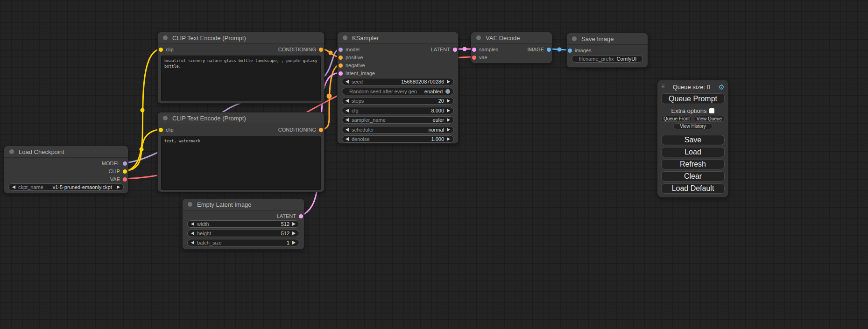 This screenshot has width=868, height=329. Describe the element at coordinates (607, 39) in the screenshot. I see `node-header: Save Image` at that location.